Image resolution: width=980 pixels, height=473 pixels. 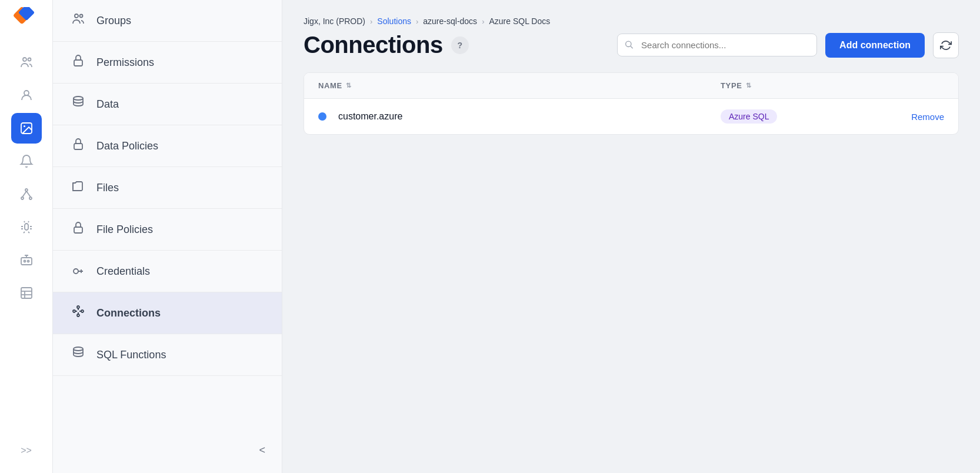 I want to click on sidebar-item-permissions: Permissions, so click(x=167, y=62).